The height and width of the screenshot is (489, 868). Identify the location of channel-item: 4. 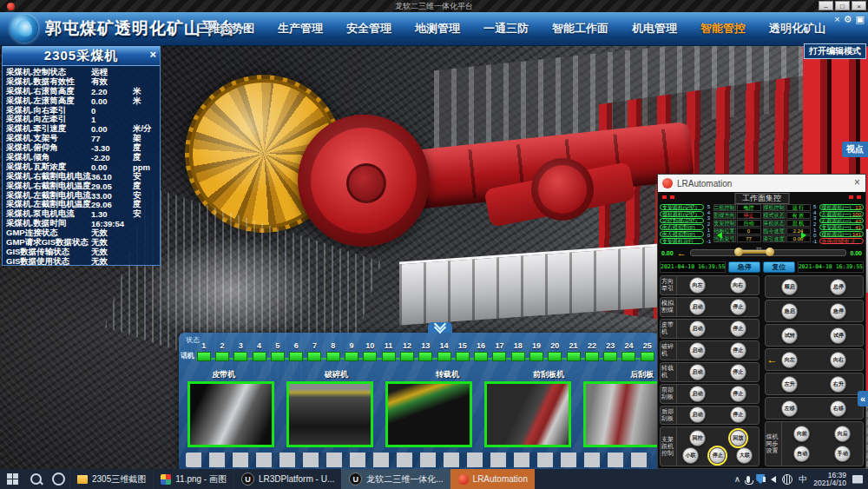
(259, 351).